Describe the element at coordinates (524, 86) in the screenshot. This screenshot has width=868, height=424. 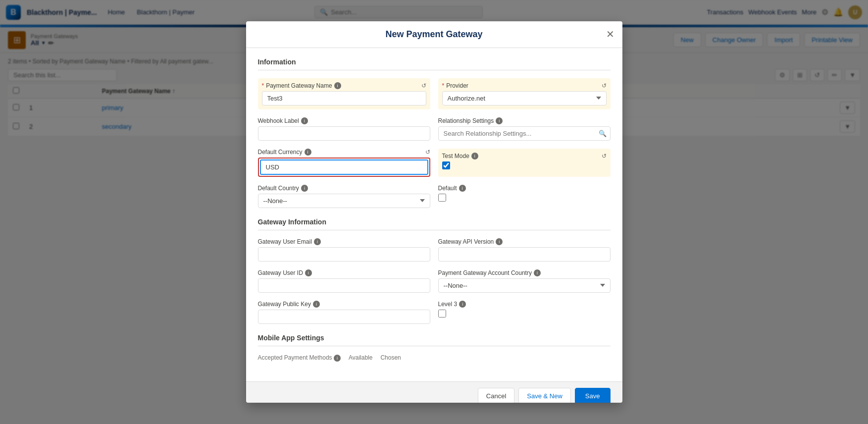
I see `provider-label-row: * Provider ↺` at that location.